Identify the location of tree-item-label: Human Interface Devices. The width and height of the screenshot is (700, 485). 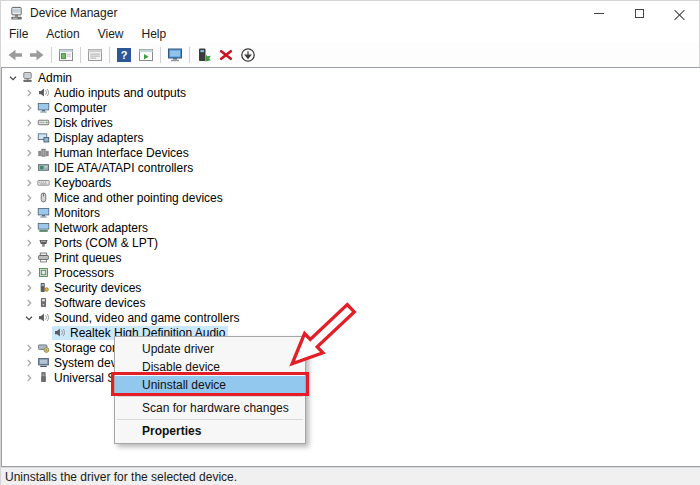
(122, 153).